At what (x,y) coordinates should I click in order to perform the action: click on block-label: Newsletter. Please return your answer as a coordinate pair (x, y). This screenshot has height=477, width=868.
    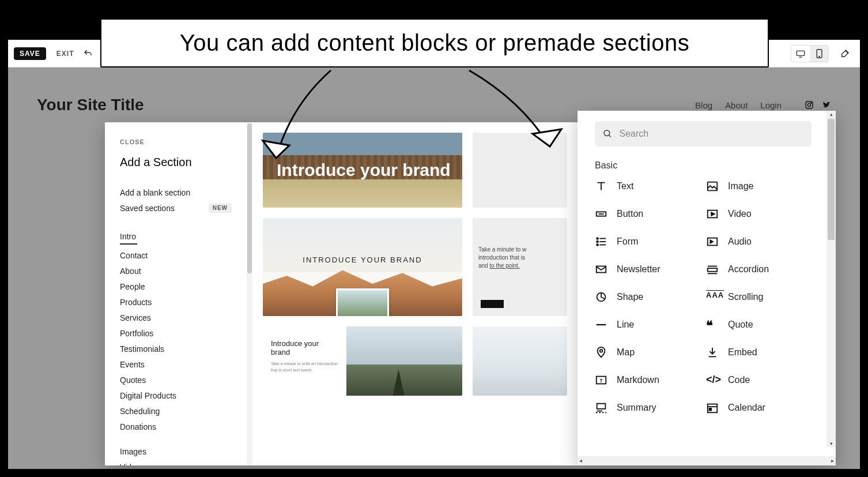
    Looking at the image, I should click on (639, 269).